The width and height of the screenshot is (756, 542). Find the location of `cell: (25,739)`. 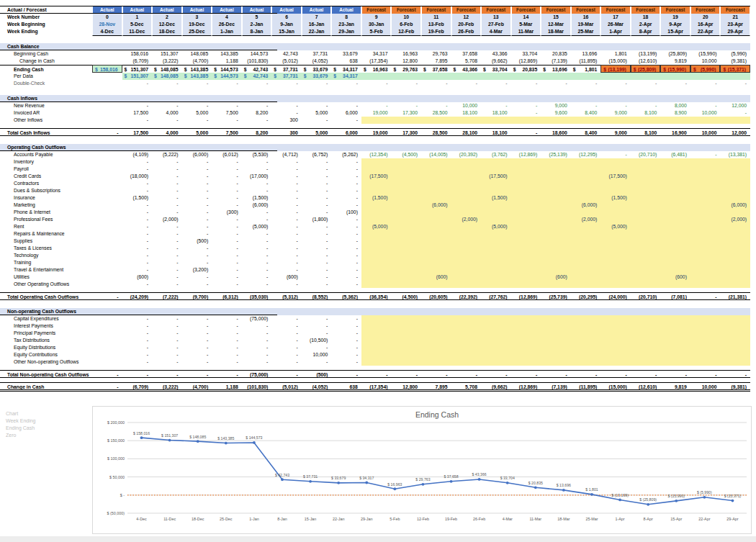

cell: (25,739) is located at coordinates (556, 297).